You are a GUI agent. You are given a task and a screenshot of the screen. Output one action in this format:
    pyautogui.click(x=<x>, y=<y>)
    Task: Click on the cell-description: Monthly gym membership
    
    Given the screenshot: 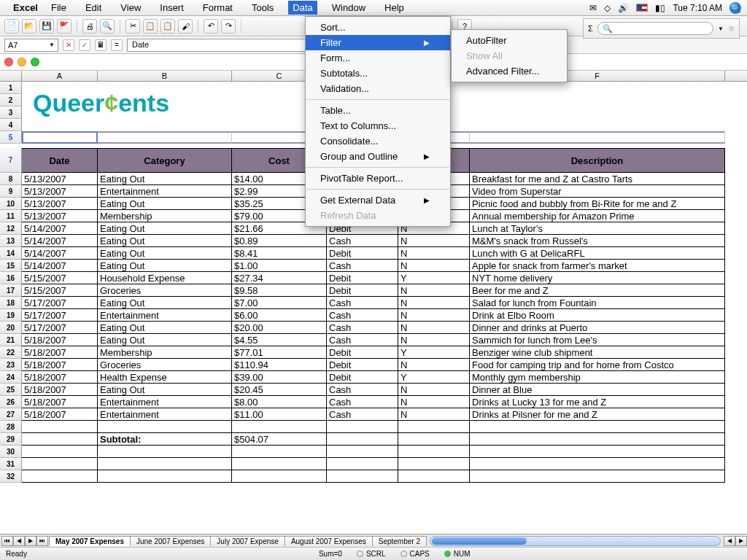 What is the action you would take?
    pyautogui.click(x=597, y=378)
    